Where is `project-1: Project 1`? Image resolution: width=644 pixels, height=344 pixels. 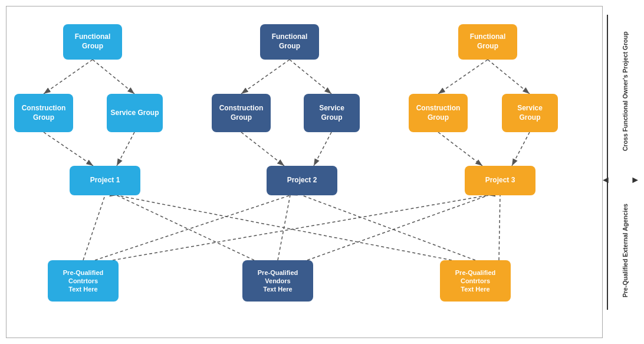 project-1: Project 1 is located at coordinates (105, 181).